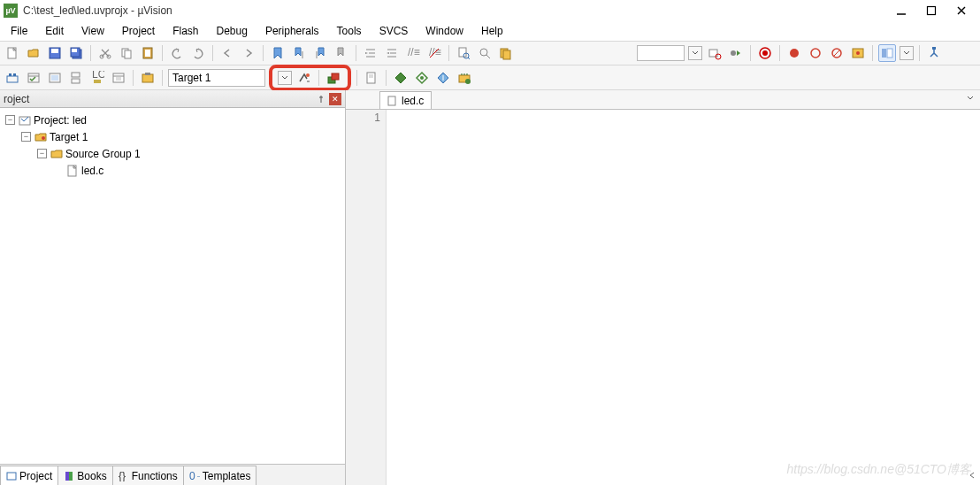 The image size is (980, 485). I want to click on panel-close-button: ✕, so click(335, 99).